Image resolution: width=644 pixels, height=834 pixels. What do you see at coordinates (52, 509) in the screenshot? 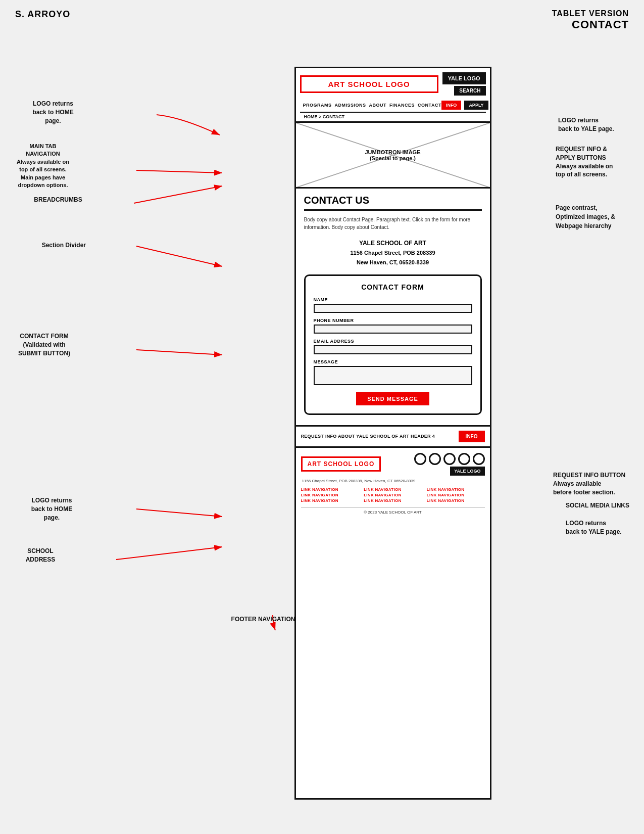
I see `ann-logo-home2: LOGO returnsback to HOME page.` at bounding box center [52, 509].